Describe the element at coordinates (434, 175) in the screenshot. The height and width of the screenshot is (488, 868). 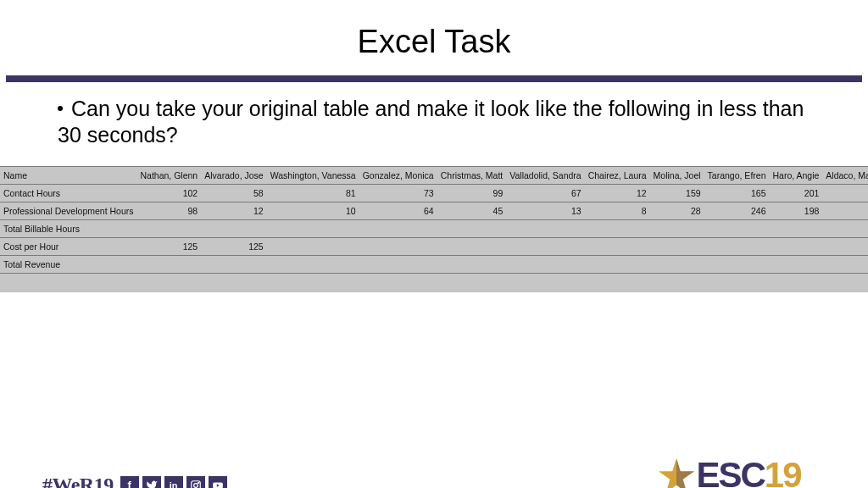
I see `table-row: Name Nathan, Glenn Alvarado, Jose Washin…` at that location.